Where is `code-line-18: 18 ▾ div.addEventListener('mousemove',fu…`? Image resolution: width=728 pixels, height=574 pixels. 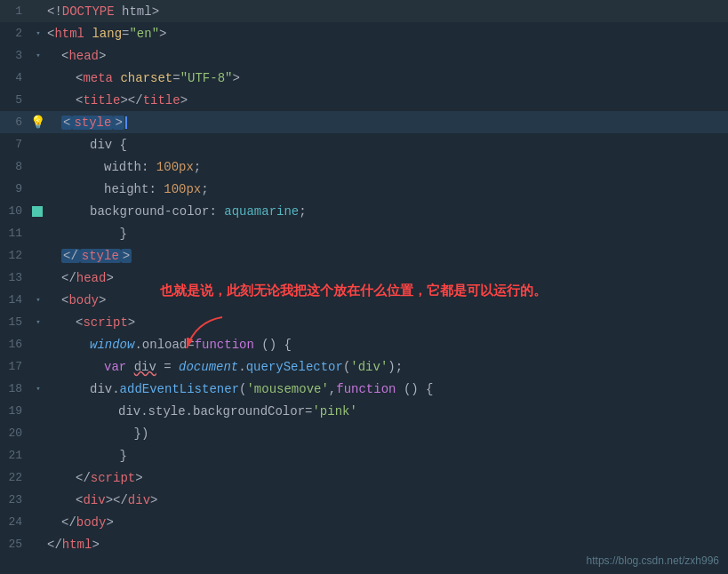 code-line-18: 18 ▾ div.addEventListener('mousemove',fu… is located at coordinates (364, 389).